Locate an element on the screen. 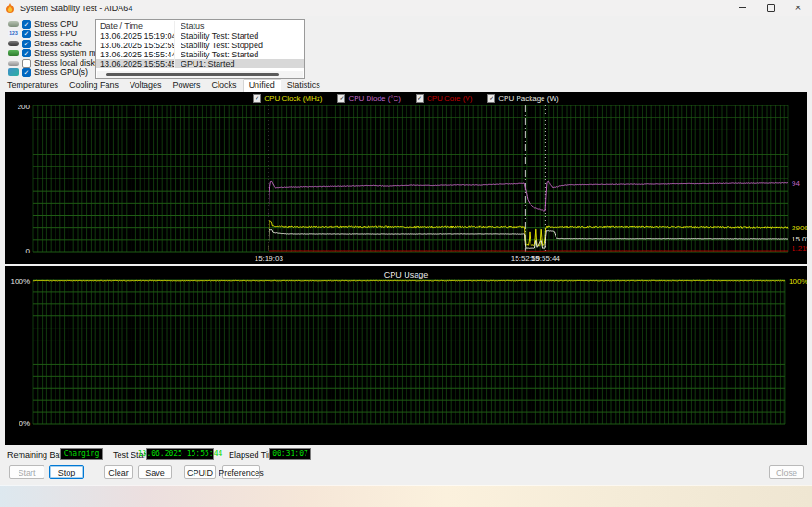 The width and height of the screenshot is (812, 507). stress-disks-label: Stress local disks is located at coordinates (67, 63).